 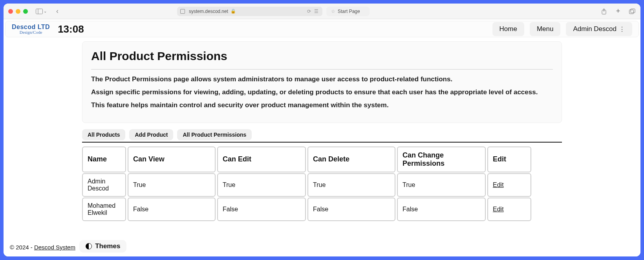 What do you see at coordinates (103, 246) in the screenshot?
I see `themes-button: Themes` at bounding box center [103, 246].